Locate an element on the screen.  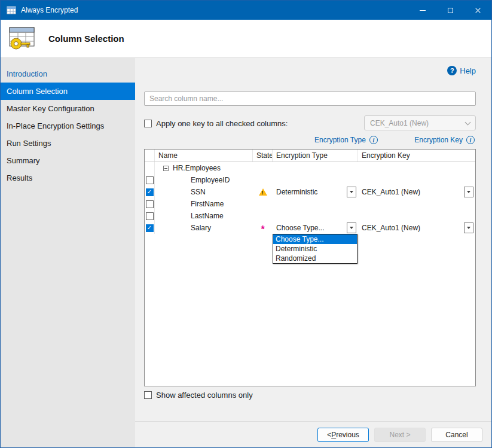
encryption-type-help-link: Encryption Type i is located at coordinates (346, 140).